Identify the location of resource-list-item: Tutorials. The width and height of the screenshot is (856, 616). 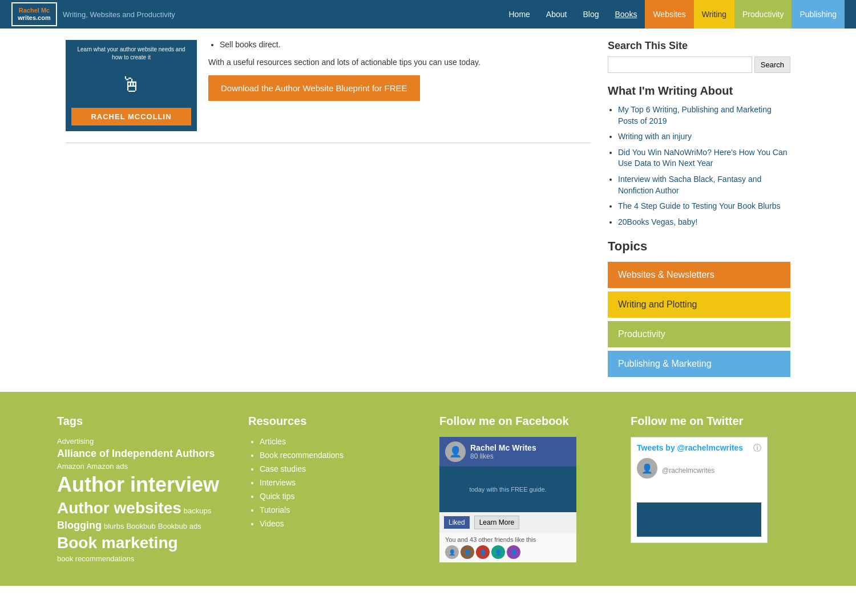
(338, 510).